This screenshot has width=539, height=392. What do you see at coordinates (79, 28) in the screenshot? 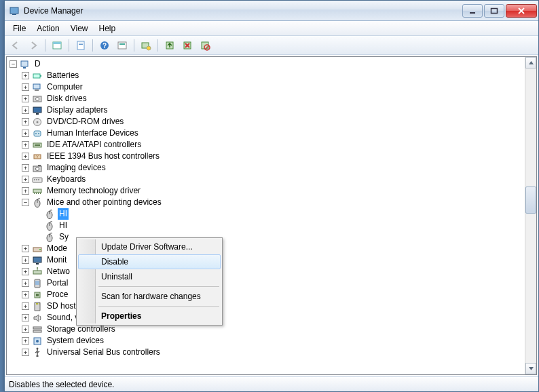
I see `menu-view: View` at bounding box center [79, 28].